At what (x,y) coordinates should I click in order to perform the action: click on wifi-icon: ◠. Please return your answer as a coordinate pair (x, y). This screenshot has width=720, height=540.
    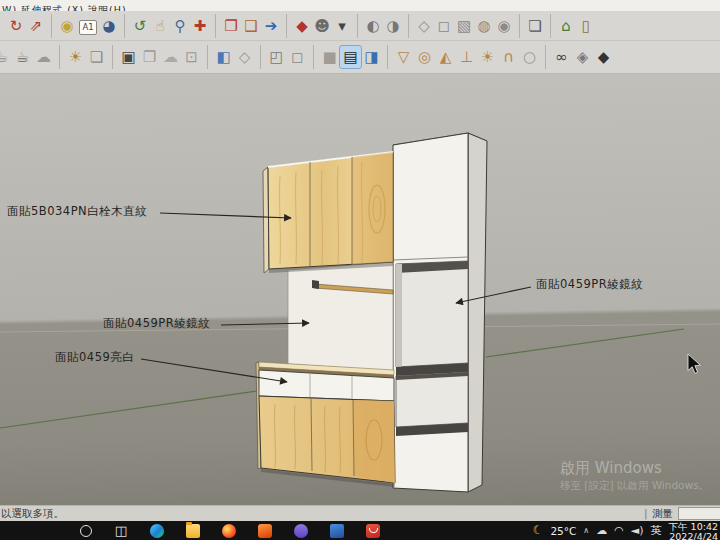
    Looking at the image, I should click on (619, 530).